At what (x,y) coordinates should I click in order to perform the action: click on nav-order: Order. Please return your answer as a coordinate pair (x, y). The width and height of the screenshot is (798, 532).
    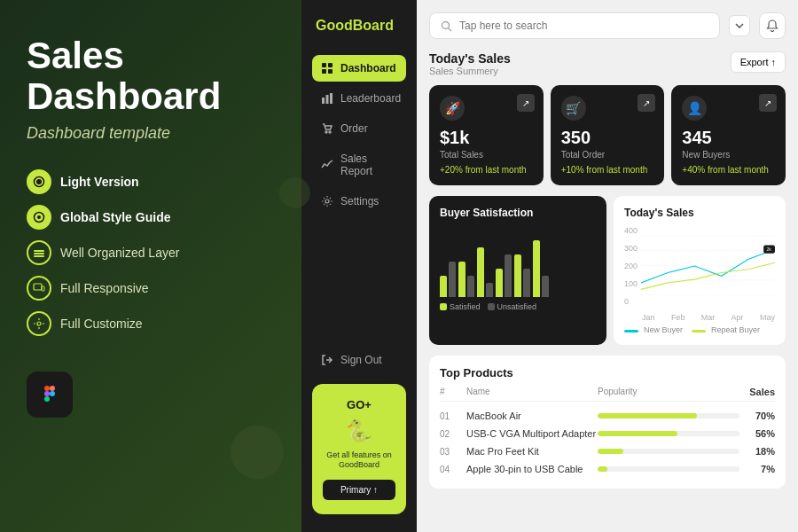
    Looking at the image, I should click on (359, 129).